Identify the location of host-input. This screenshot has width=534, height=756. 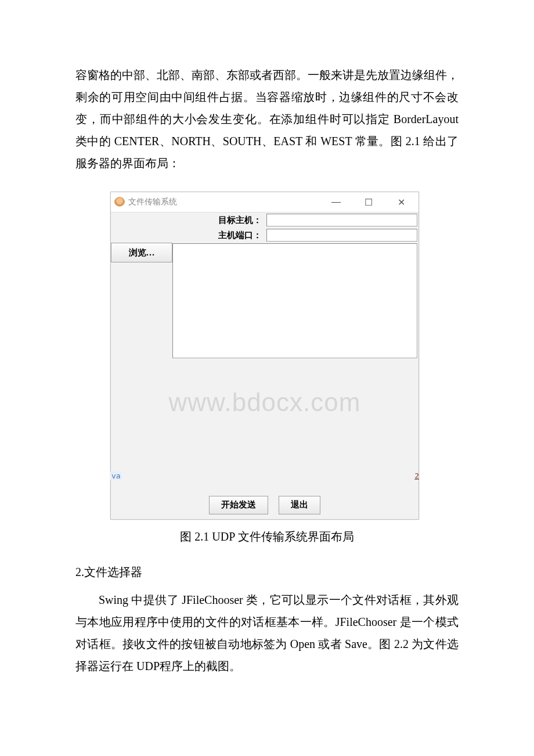
(342, 220).